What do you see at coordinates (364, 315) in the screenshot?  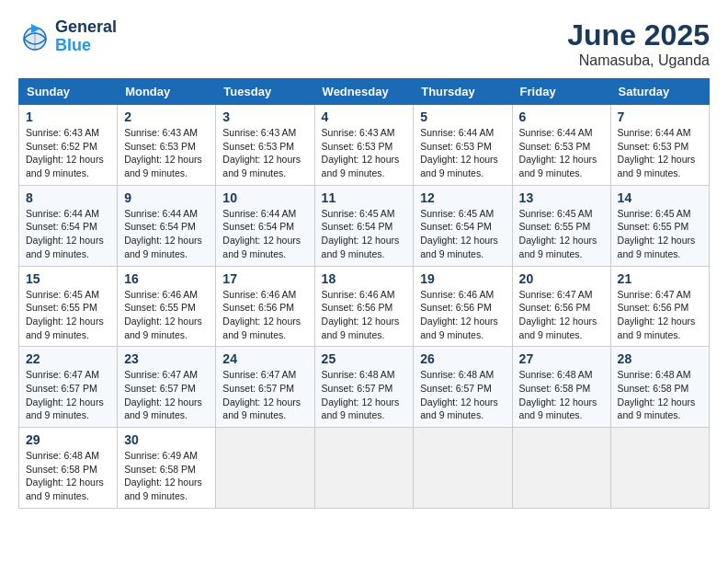 I see `day-info: Sunrise: 6:46 AM Sunset: 6:56 PM Dayligh…` at bounding box center [364, 315].